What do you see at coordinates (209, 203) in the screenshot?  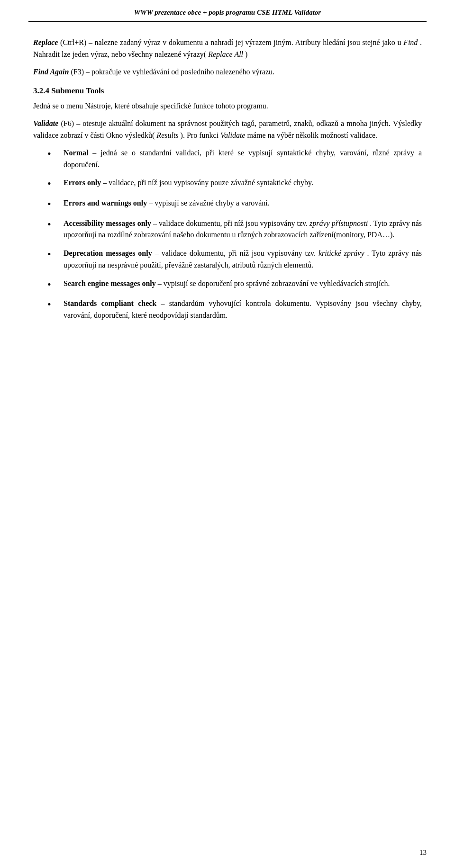 I see `errors-warnings-text: – vypisují se závažné chyby a varování.` at bounding box center [209, 203].